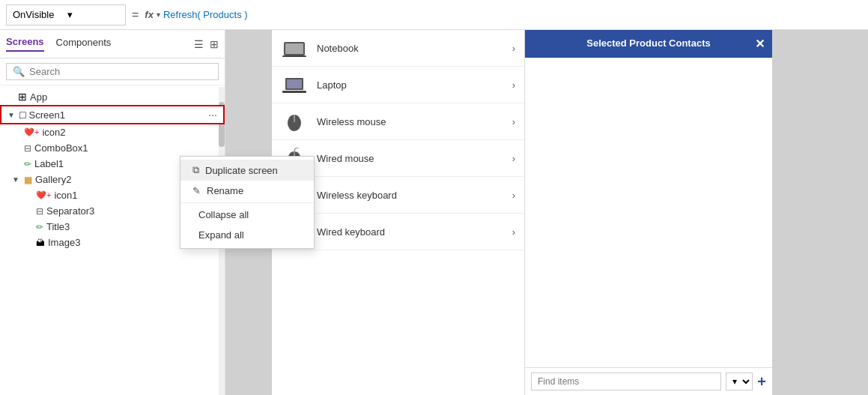 The width and height of the screenshot is (868, 395). I want to click on title3-icon: ✏, so click(40, 227).